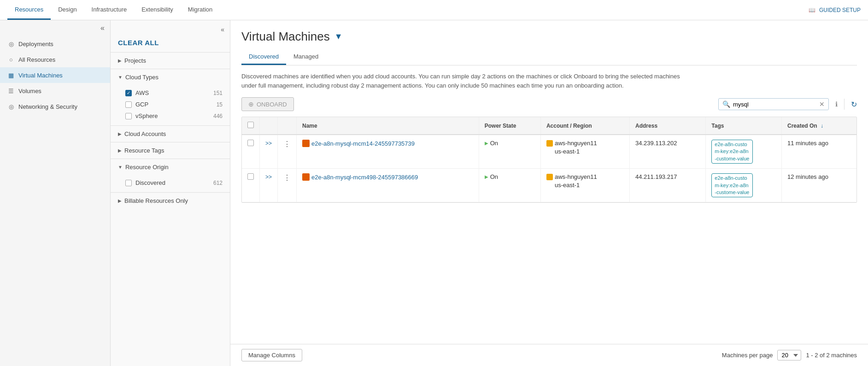  Describe the element at coordinates (55, 44) in the screenshot. I see `sidebar-item-deployments: ◎ Deployments` at that location.